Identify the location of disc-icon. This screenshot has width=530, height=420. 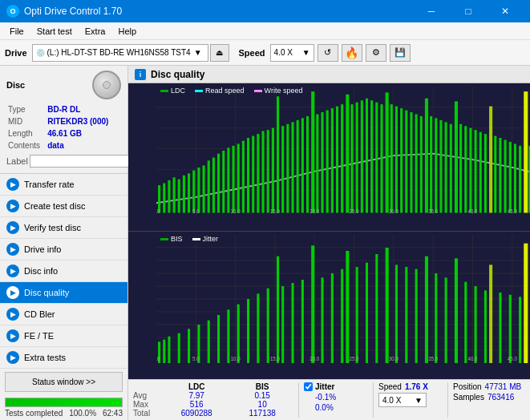
(107, 85).